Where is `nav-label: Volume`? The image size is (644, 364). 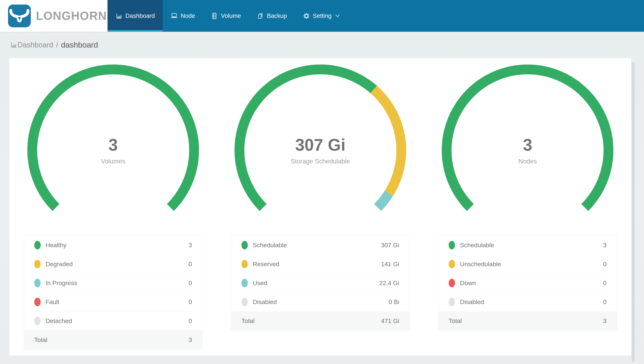
nav-label: Volume is located at coordinates (231, 16).